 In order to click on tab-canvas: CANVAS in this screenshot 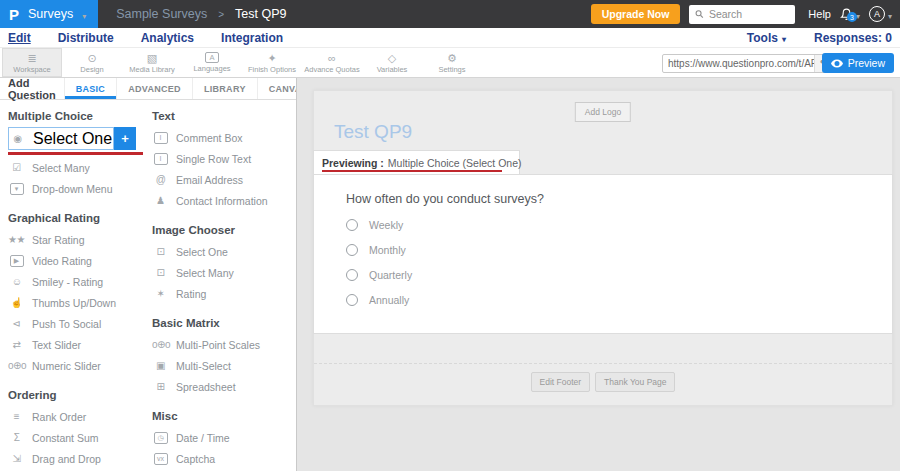, I will do `click(277, 88)`.